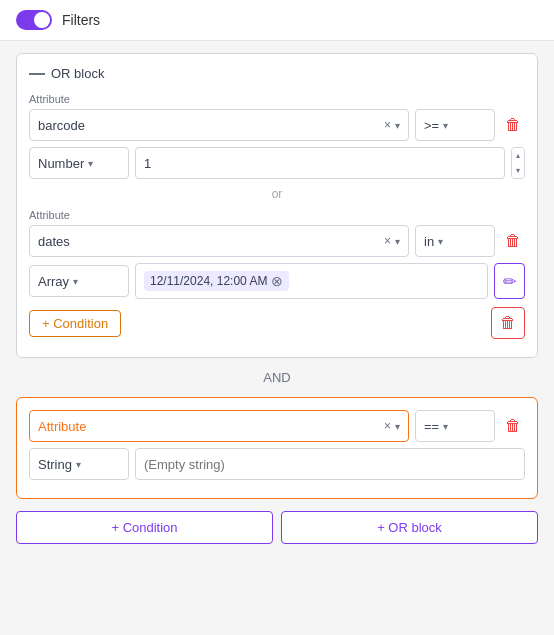 This screenshot has height=635, width=554. Describe the element at coordinates (81, 20) in the screenshot. I see `header-title: Filters` at that location.